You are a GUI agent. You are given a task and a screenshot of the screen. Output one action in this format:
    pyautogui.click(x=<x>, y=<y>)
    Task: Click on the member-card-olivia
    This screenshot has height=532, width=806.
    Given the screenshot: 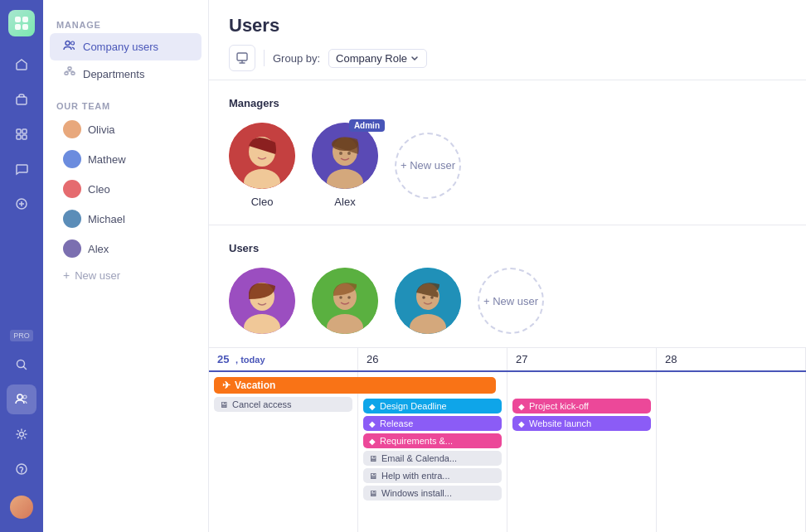 What is the action you would take?
    pyautogui.click(x=262, y=301)
    